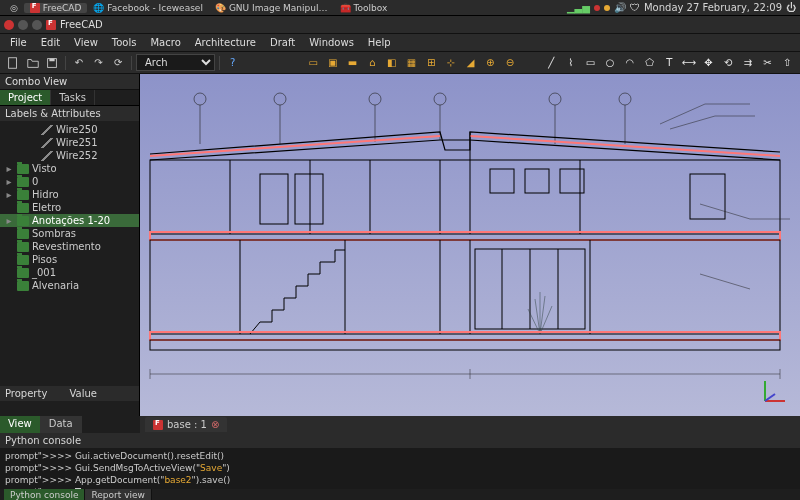 Image resolution: width=800 pixels, height=500 pixels. What do you see at coordinates (70, 194) in the screenshot?
I see `tree-item: ▸Hidro` at bounding box center [70, 194].